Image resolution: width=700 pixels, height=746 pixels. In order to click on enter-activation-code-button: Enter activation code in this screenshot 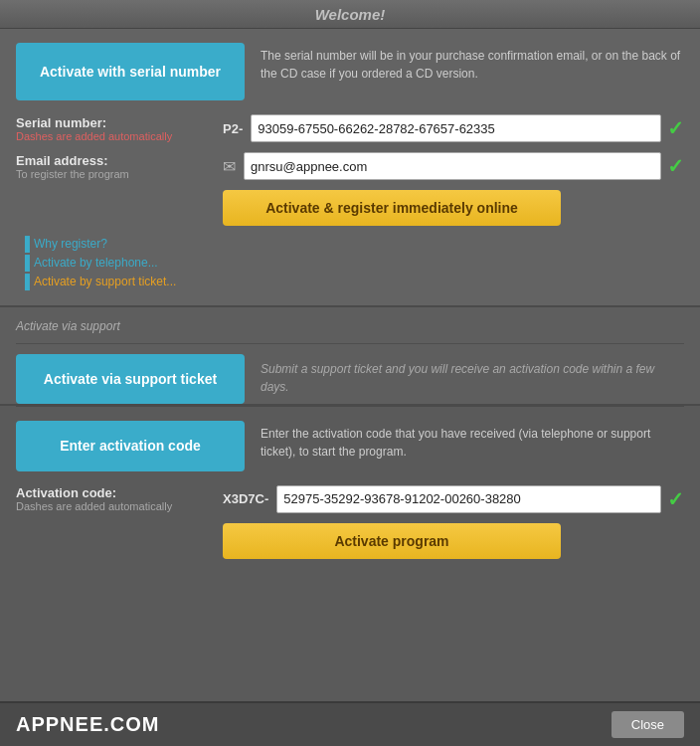, I will do `click(130, 446)`.